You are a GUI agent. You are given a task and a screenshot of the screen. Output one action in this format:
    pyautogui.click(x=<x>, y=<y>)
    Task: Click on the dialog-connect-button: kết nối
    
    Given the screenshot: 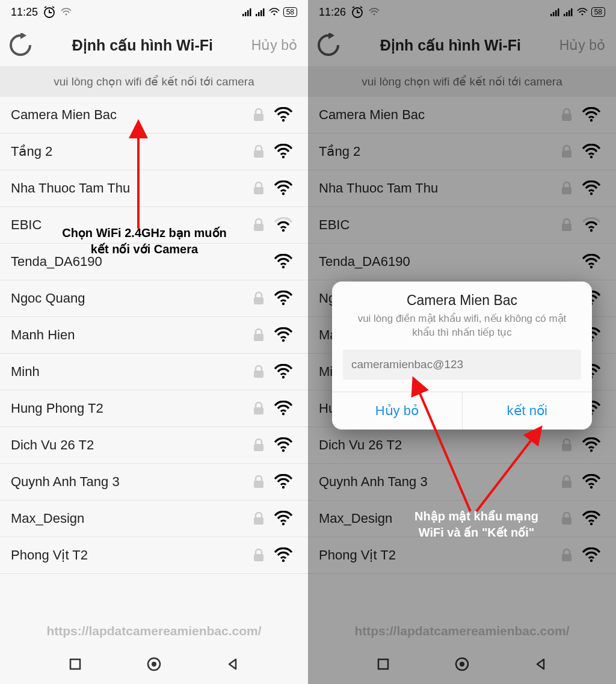 What is the action you would take?
    pyautogui.click(x=527, y=411)
    